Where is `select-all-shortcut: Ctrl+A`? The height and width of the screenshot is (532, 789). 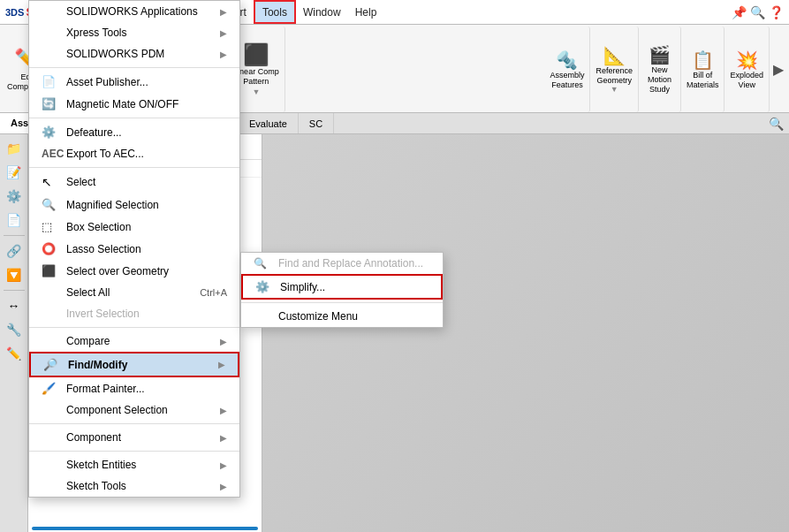
select-all-shortcut: Ctrl+A is located at coordinates (205, 293).